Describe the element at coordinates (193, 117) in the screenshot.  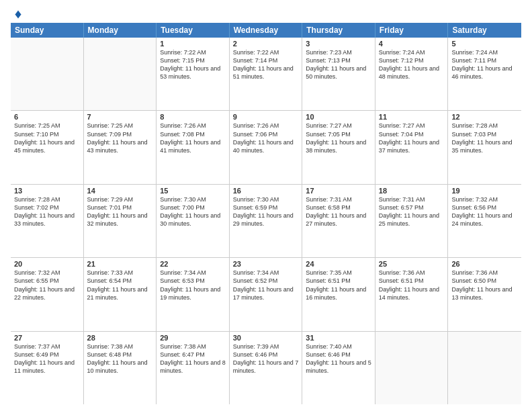
I see `day-number: 8` at that location.